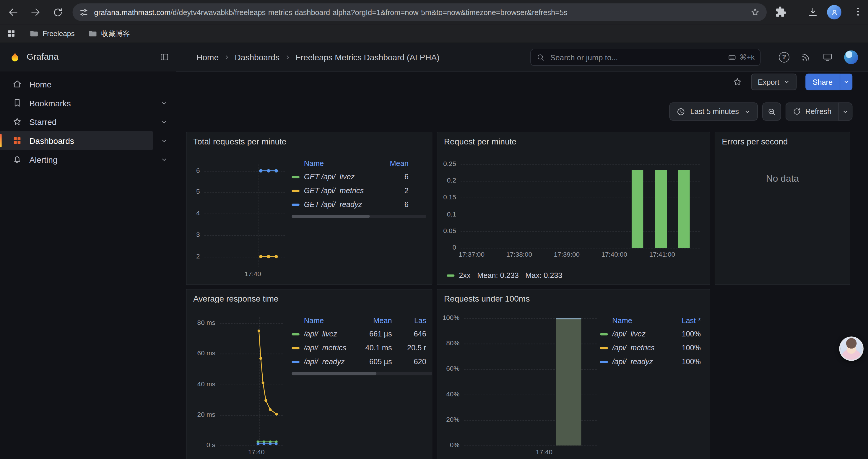 The image size is (868, 459). I want to click on legend-item: /api/_metrics40.1 ms20.5 r, so click(362, 348).